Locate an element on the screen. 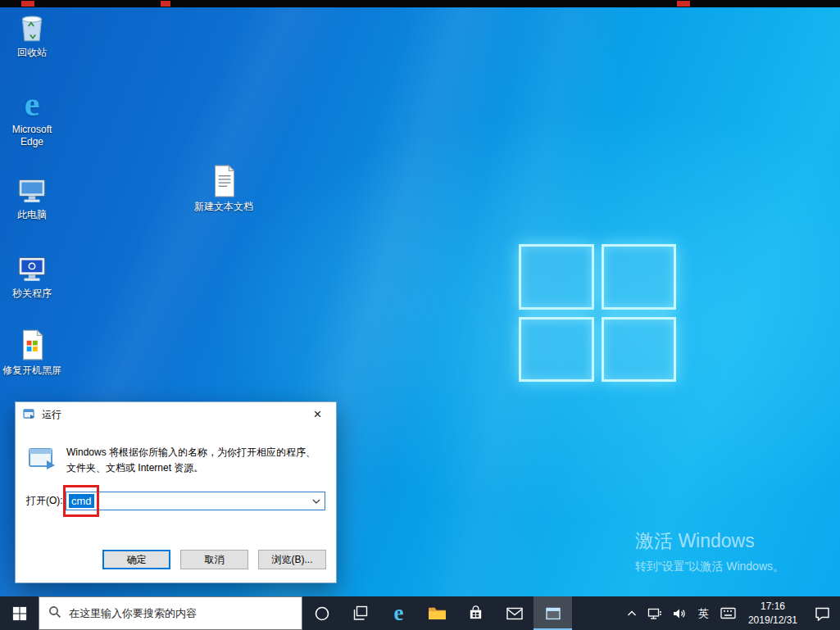  desktop-icon-label: 回收站 is located at coordinates (32, 52).